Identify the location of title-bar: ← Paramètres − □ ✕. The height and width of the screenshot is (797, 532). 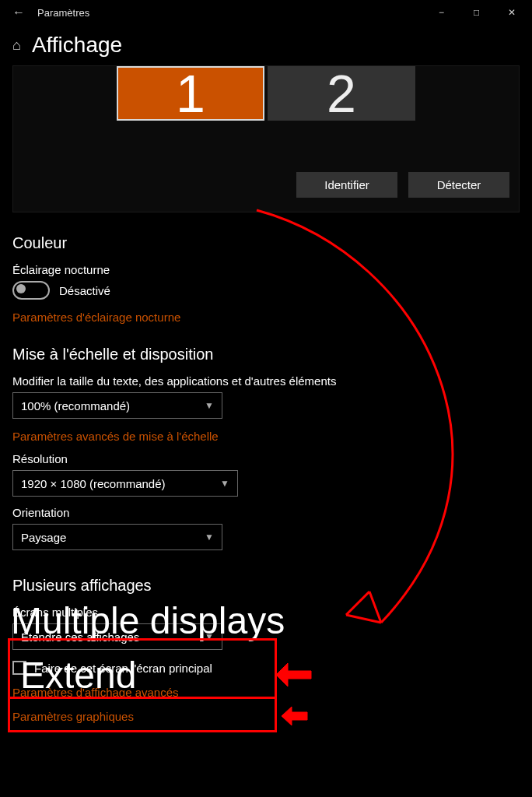
(266, 12).